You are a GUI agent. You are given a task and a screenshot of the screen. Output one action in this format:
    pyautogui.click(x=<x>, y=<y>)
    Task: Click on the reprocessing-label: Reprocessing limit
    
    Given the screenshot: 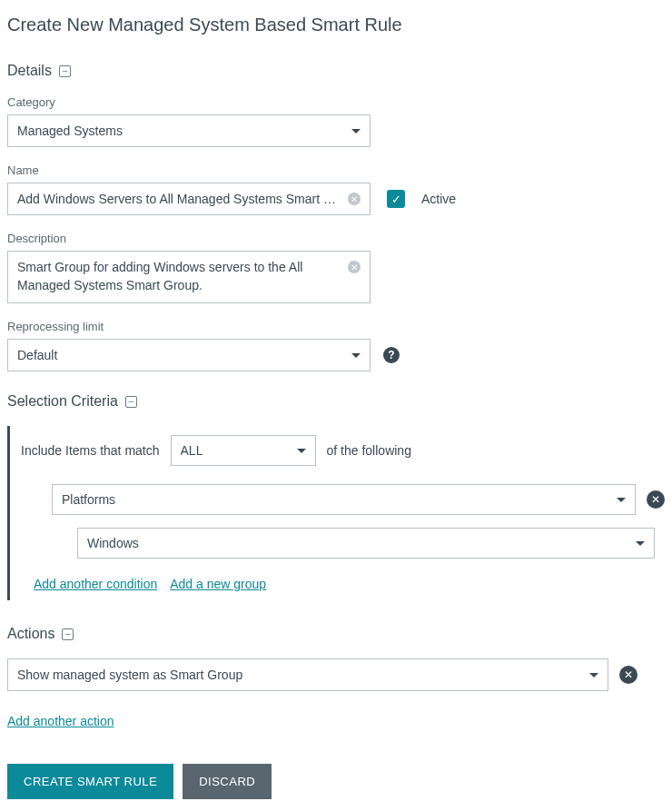 What is the action you would take?
    pyautogui.click(x=336, y=327)
    